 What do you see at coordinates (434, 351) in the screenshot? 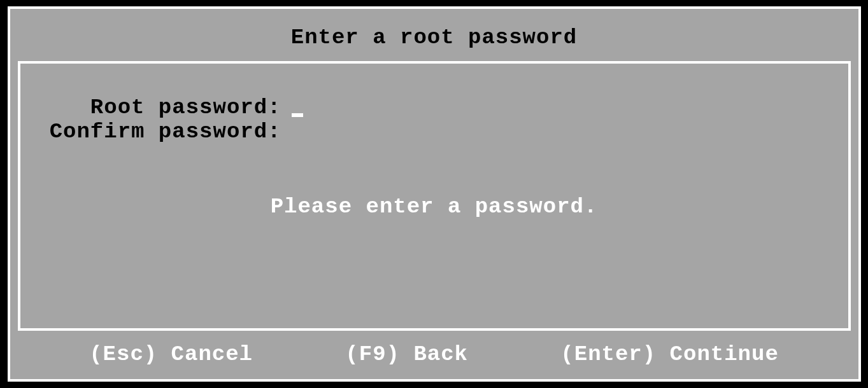
I see `footer-actions: (Esc) Cancel (F9) Back (Enter) Continue` at bounding box center [434, 351].